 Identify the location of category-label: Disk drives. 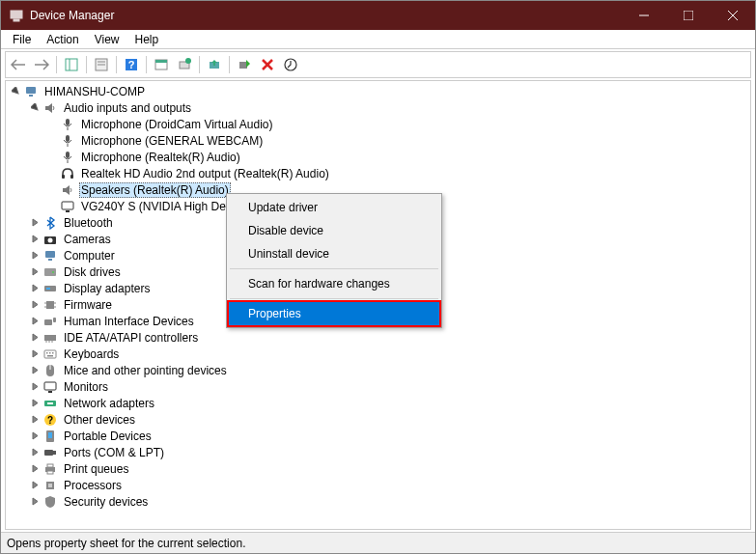
(93, 272).